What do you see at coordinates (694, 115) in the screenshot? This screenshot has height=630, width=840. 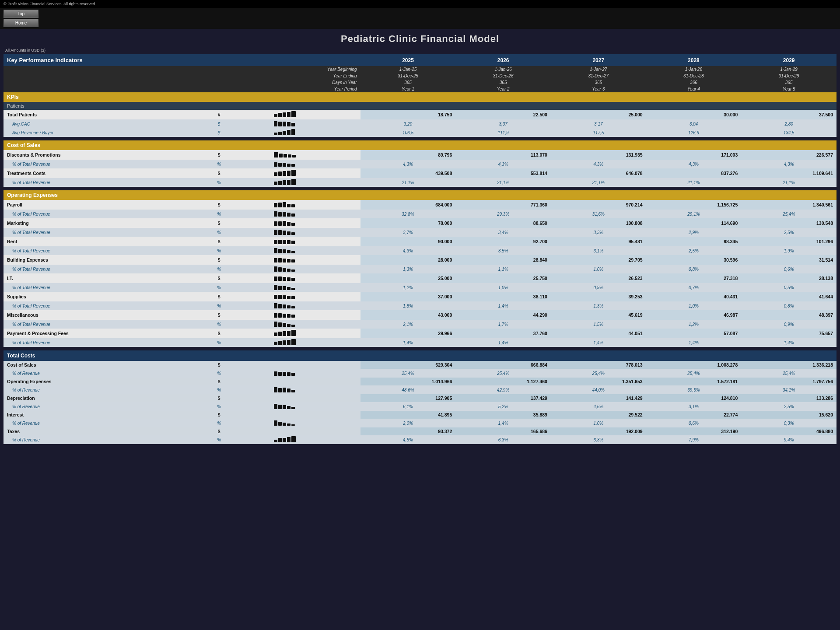 I see `tp-2028: 30.000` at bounding box center [694, 115].